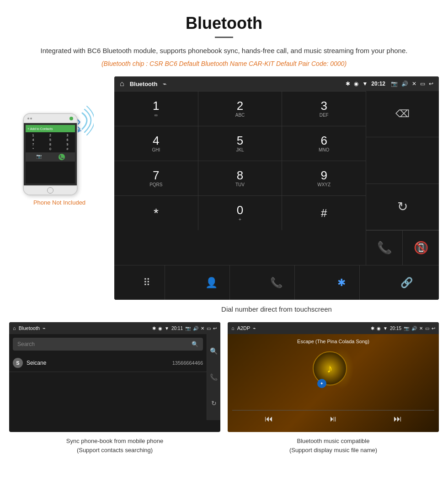  Describe the element at coordinates (322, 384) in the screenshot. I see `music-bt-badge-icon: ✦` at that location.